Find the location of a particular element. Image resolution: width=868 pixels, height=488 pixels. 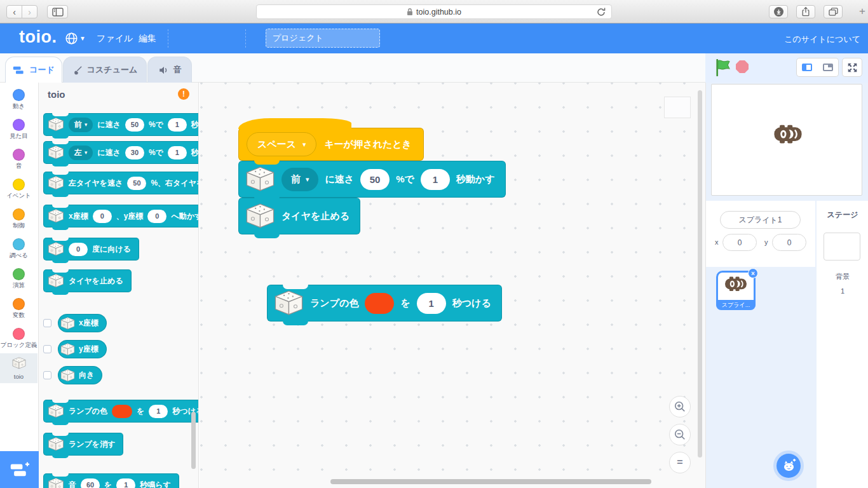

address-bar: toio.github.io is located at coordinates (434, 11).